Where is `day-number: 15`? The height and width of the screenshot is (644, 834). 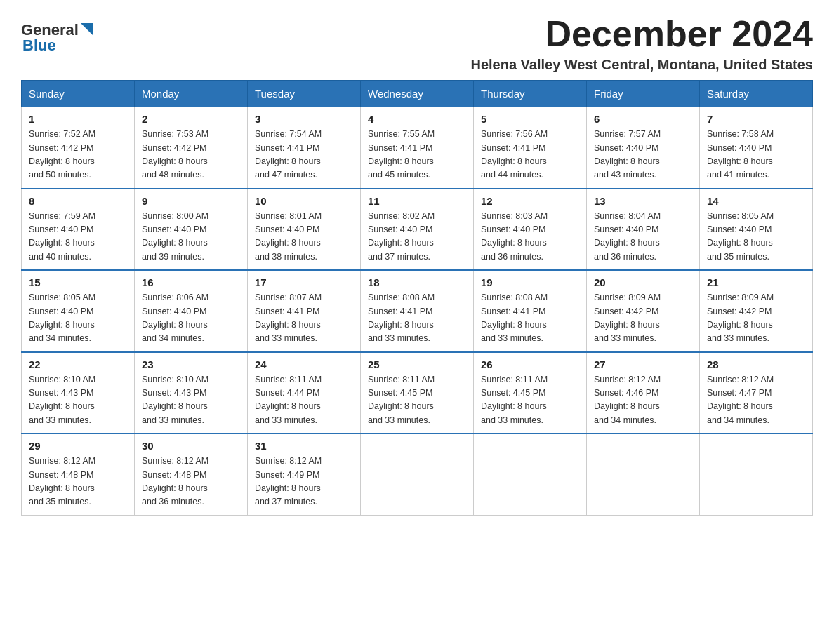 day-number: 15 is located at coordinates (78, 282).